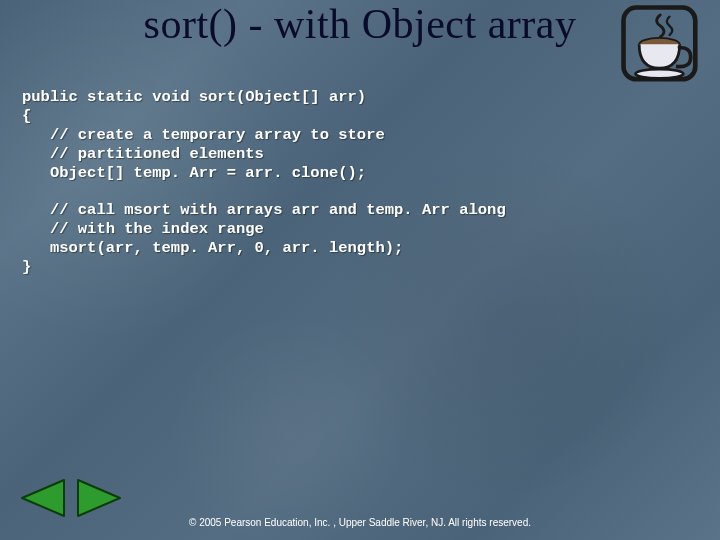 The width and height of the screenshot is (720, 540). I want to click on prev-arrow-button, so click(43, 498).